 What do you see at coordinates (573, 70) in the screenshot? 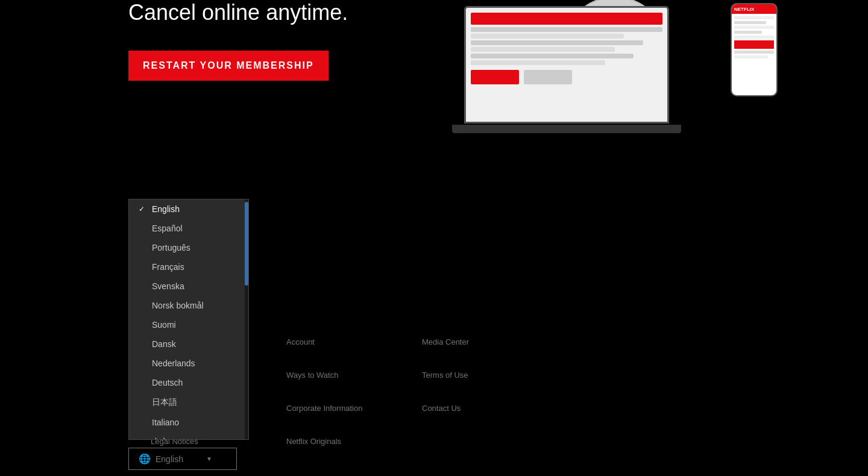
I see `laptop-mockup` at bounding box center [573, 70].